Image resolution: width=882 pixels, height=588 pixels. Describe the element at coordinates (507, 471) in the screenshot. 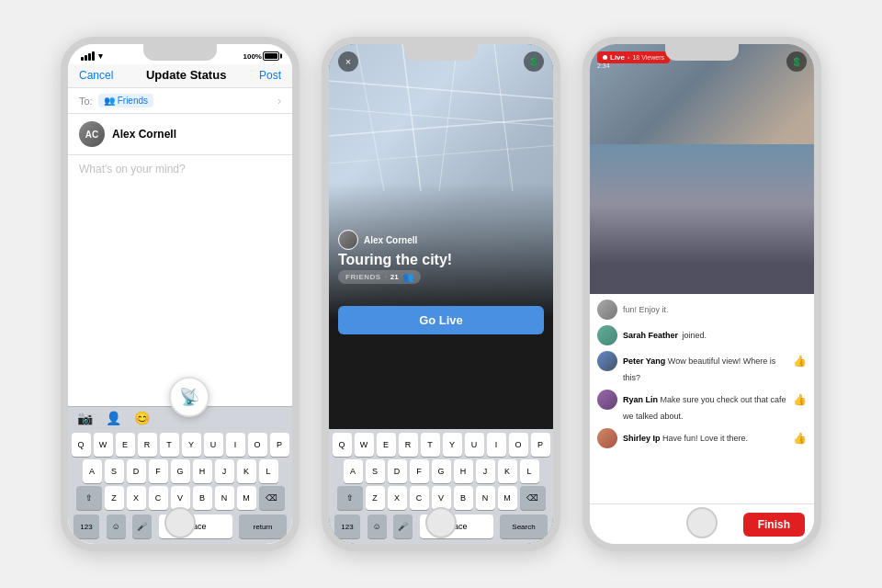

I see `p2-key-k: K` at that location.